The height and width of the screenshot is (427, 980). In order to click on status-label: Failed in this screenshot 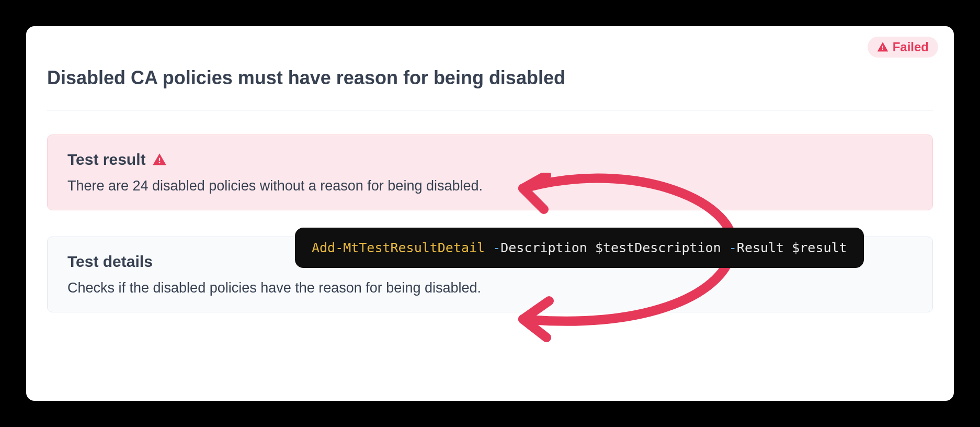, I will do `click(911, 47)`.